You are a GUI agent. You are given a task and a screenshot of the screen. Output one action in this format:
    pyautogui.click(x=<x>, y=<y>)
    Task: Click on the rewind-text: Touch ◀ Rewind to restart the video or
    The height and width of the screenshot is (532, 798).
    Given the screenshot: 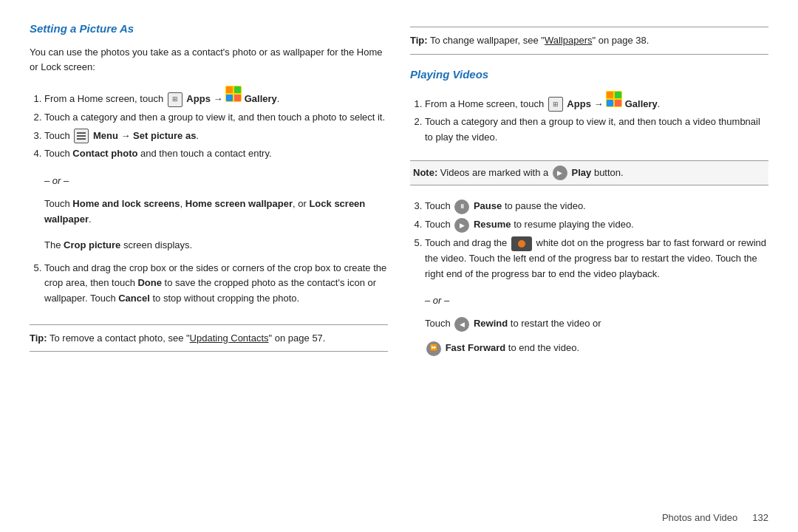 What is the action you would take?
    pyautogui.click(x=597, y=324)
    